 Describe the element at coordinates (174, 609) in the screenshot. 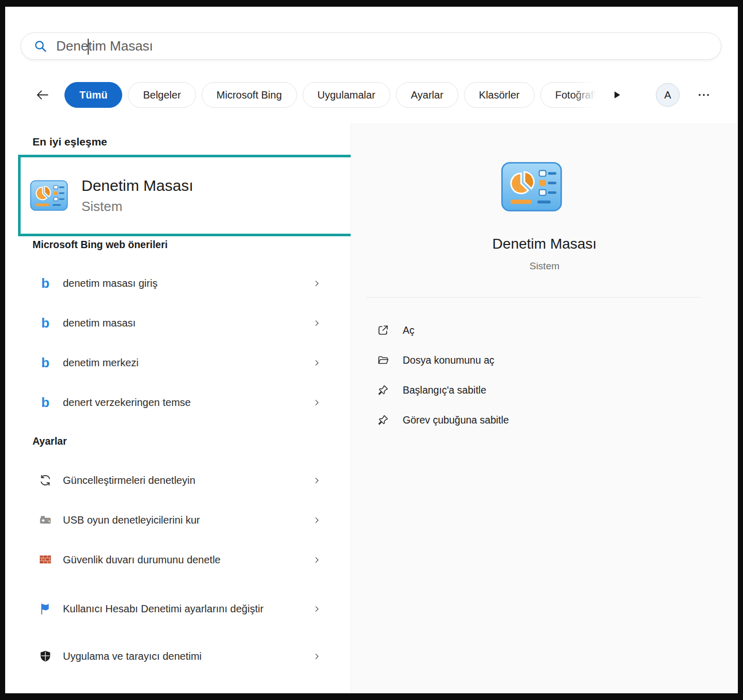

I see `settings-result-row: Kullanıcı Hesabı Denetimi ayarlarını değ…` at that location.